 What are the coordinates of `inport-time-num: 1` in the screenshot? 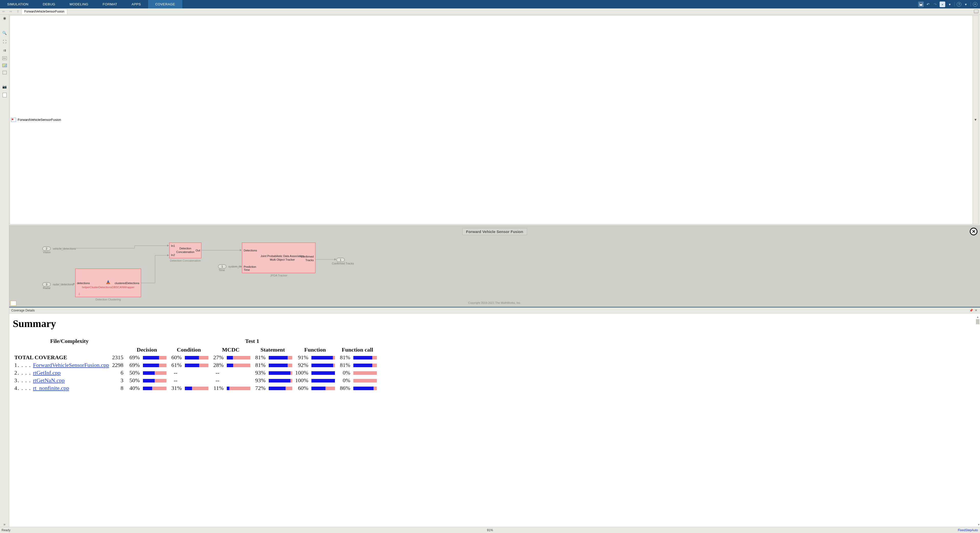 It's located at (222, 266).